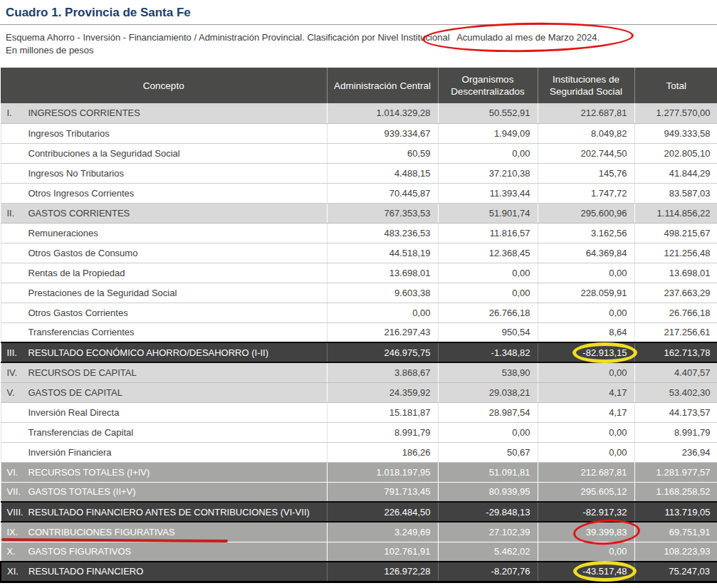 The image size is (717, 588). I want to click on row-label: RECURSOS TOTALES (I+IV), so click(90, 473).